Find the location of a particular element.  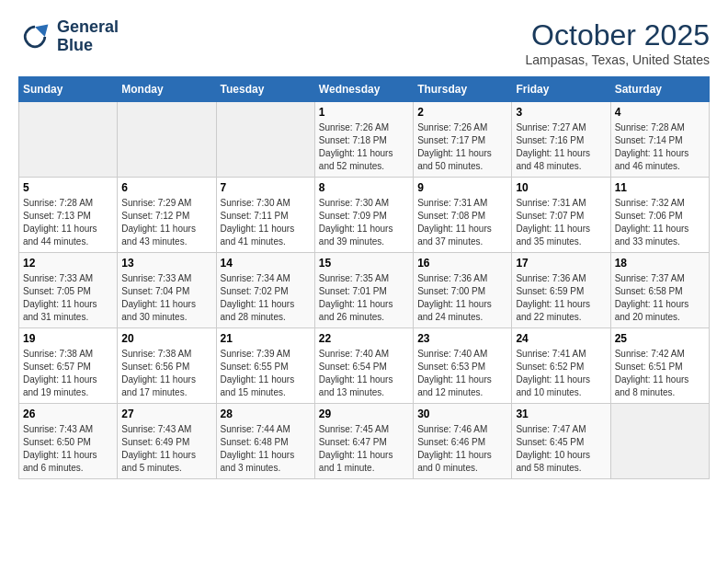

day-number: 18 is located at coordinates (660, 263).